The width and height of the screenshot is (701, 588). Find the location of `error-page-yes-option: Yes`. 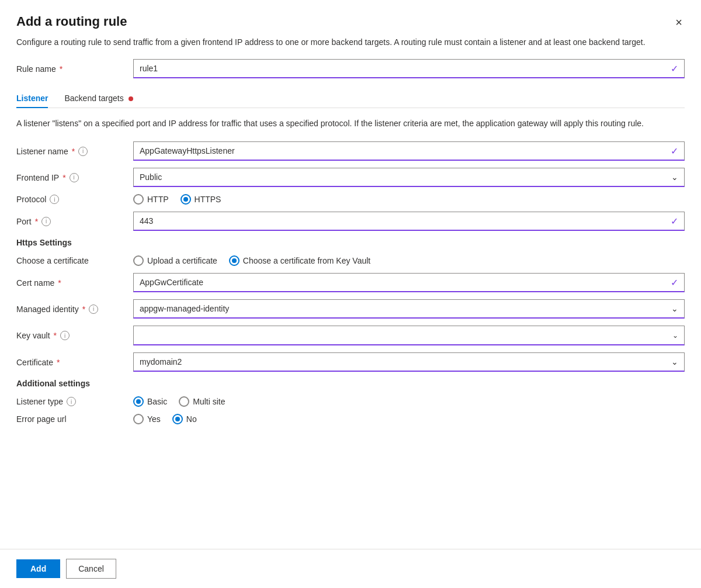

error-page-yes-option: Yes is located at coordinates (147, 419).